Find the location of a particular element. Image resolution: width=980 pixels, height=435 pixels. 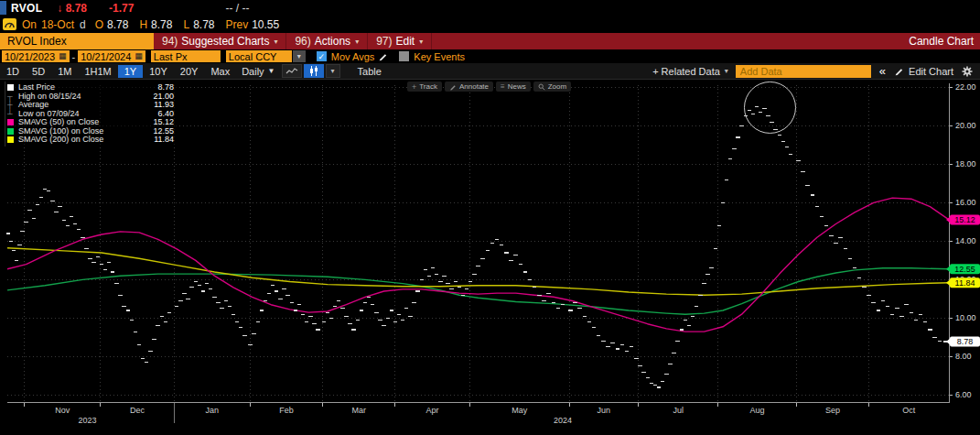

period-button-10y: 10Y is located at coordinates (158, 71).